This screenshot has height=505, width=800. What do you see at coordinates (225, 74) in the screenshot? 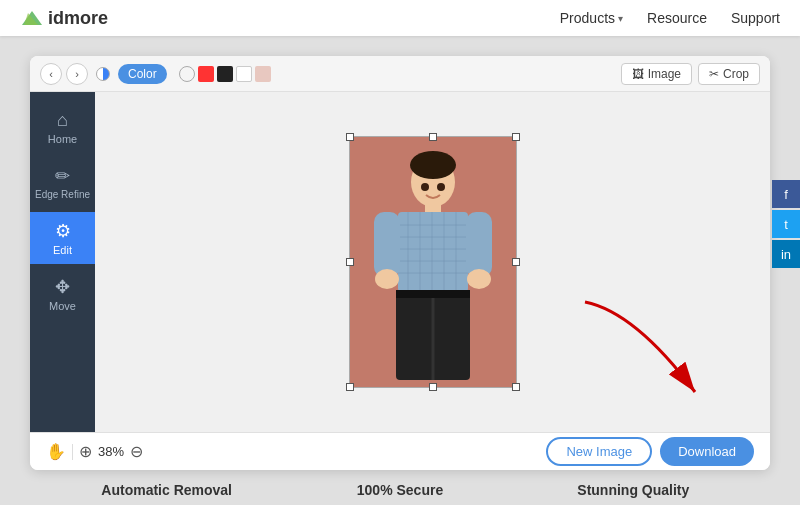
I see `swatch-black` at bounding box center [225, 74].